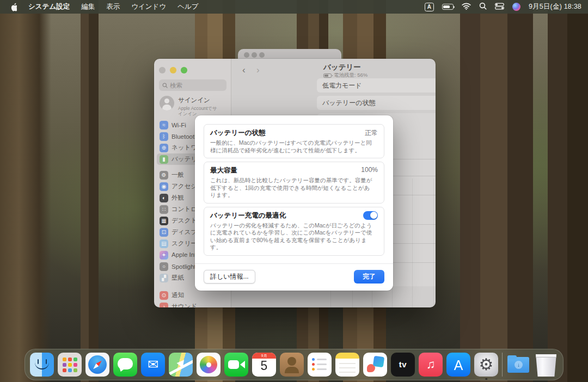 The height and width of the screenshot is (382, 588). I want to click on card-description: 一般的に、Macのバッテリーはすべての充電式バッテリーと同様に消耗品で経年劣化が…, so click(294, 147).